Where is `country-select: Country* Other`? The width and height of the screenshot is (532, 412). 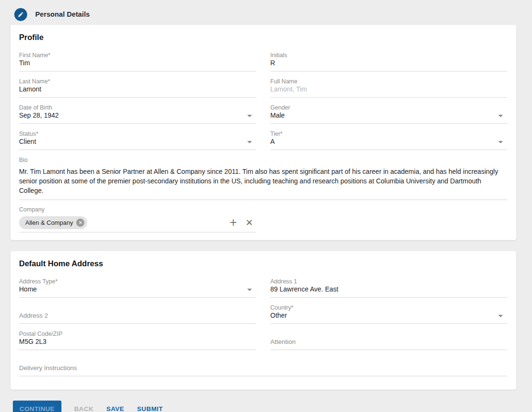 country-select: Country* Other is located at coordinates (389, 314).